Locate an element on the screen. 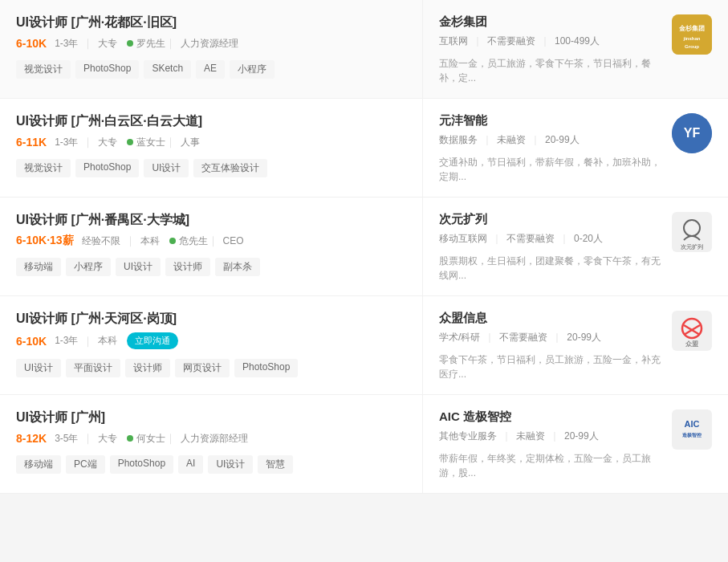 The height and width of the screenshot is (562, 728). job-meta: 6-10K1-3年｜大专 罗先生｜人力资源经理 is located at coordinates (211, 43).